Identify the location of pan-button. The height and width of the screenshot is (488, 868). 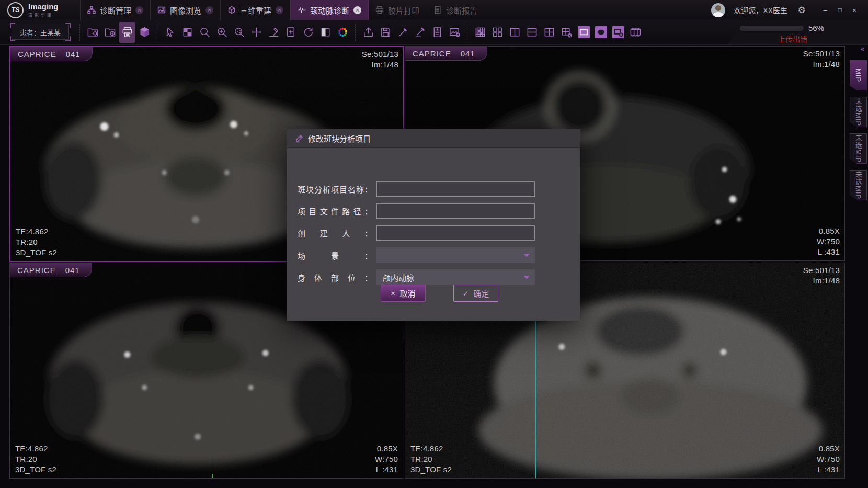
(256, 32).